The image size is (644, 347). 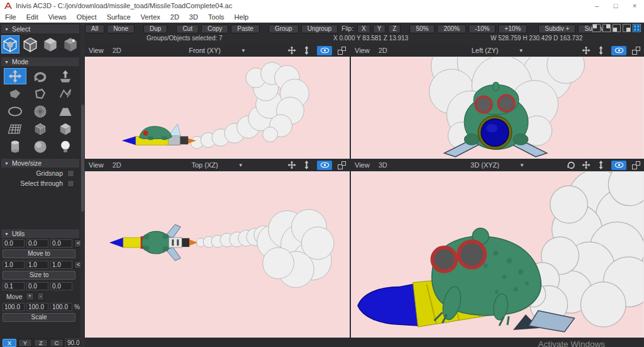 I want to click on select-section-header: ▼ Select, so click(x=40, y=29).